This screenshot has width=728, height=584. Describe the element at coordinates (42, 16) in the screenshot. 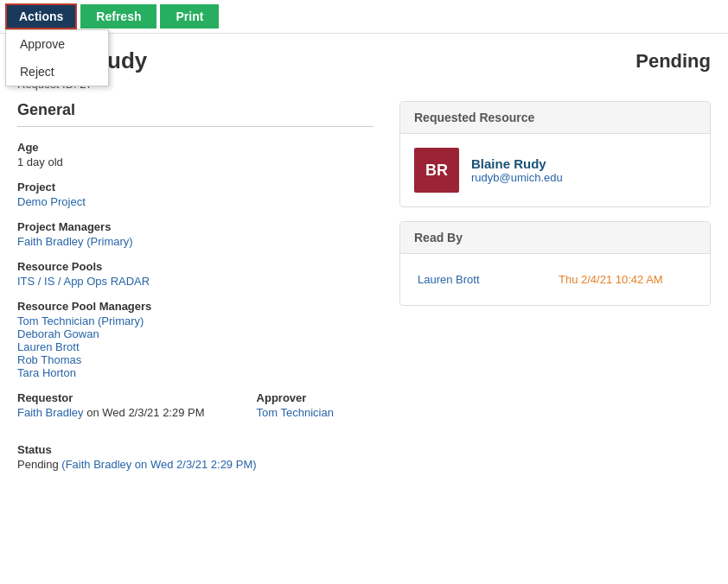

I see `actions-button: Actions` at that location.